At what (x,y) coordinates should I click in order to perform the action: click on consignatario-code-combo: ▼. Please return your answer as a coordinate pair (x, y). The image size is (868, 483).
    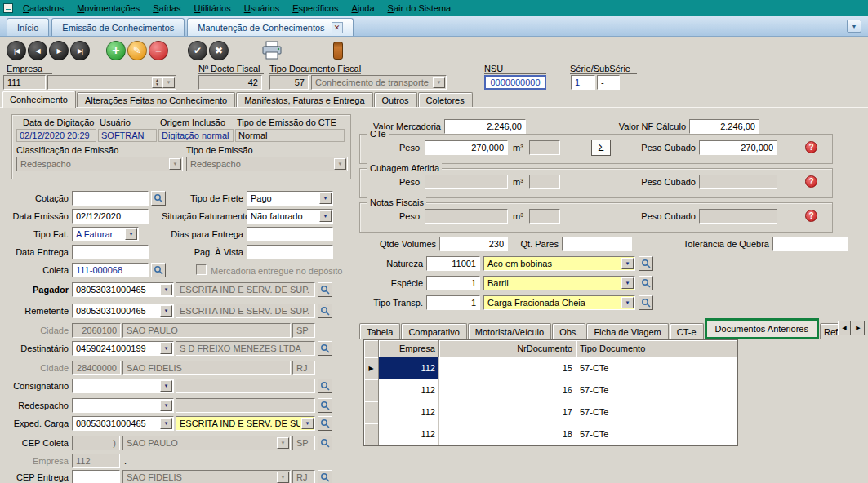
    Looking at the image, I should click on (122, 386).